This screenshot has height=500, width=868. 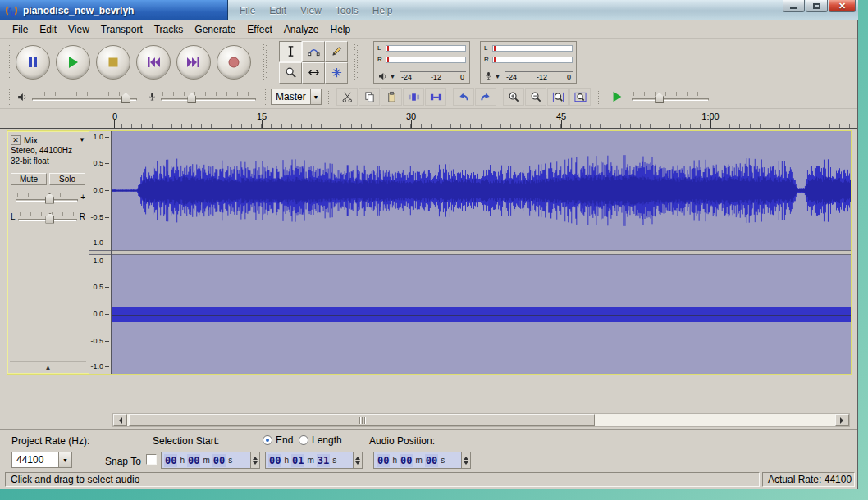 I want to click on gain-slider, so click(x=47, y=198).